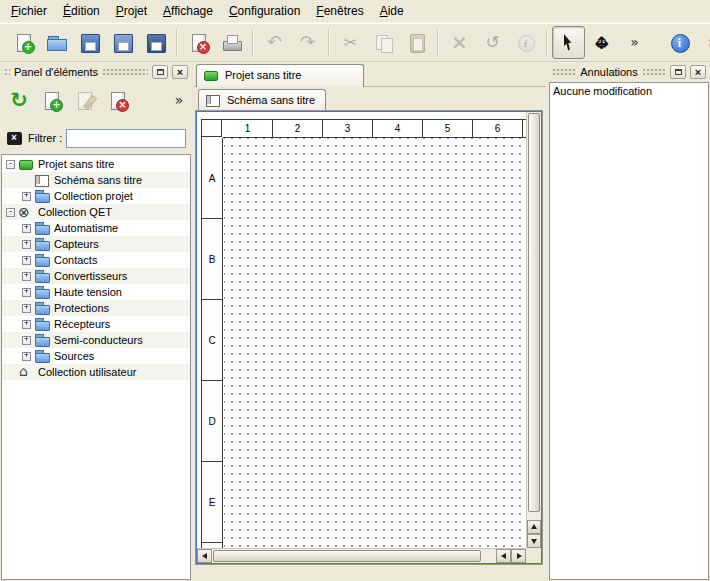 The image size is (710, 581). I want to click on tree-item: Protections, so click(96, 308).